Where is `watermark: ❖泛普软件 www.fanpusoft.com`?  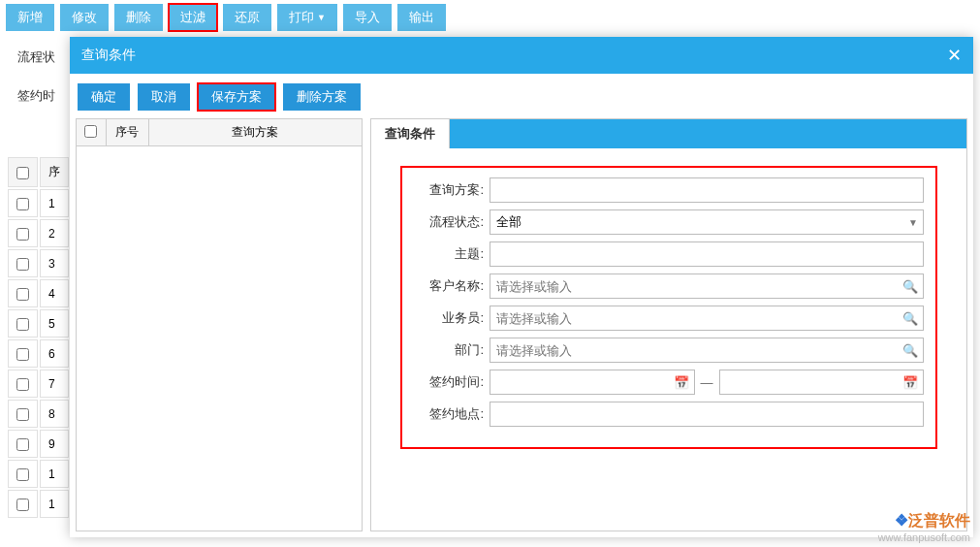 watermark: ❖泛普软件 www.fanpusoft.com is located at coordinates (925, 528).